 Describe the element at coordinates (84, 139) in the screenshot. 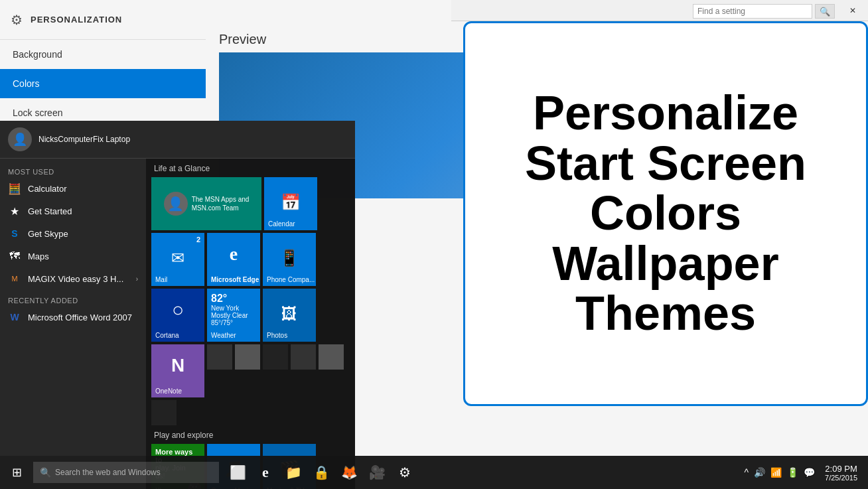

I see `user-name: NicksComputerFix Laptop` at that location.